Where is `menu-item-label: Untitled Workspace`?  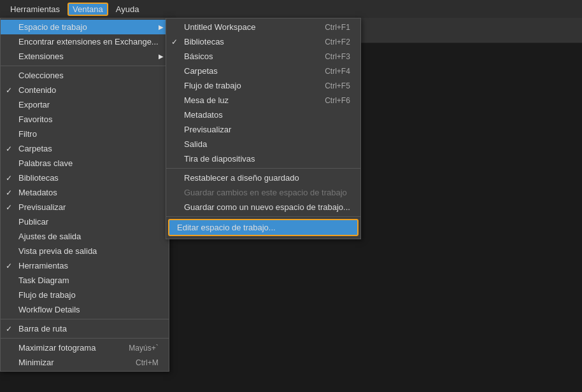 menu-item-label: Untitled Workspace is located at coordinates (220, 27).